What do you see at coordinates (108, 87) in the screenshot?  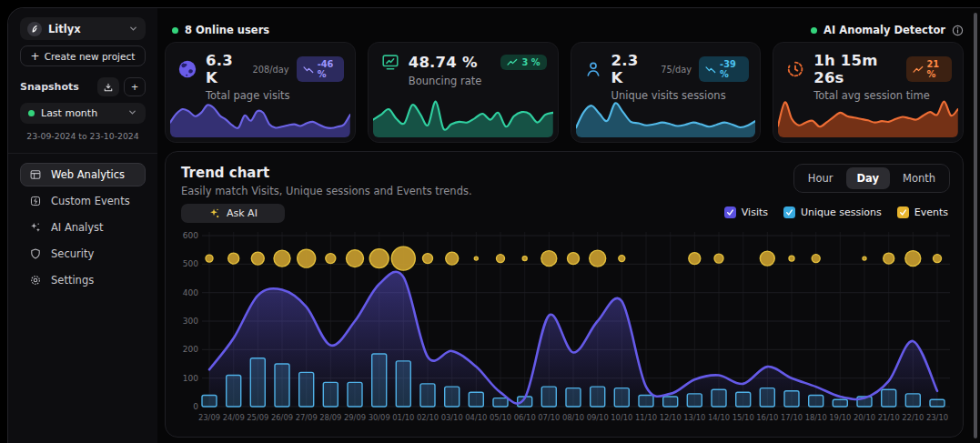 I see `export-snapshot-button` at bounding box center [108, 87].